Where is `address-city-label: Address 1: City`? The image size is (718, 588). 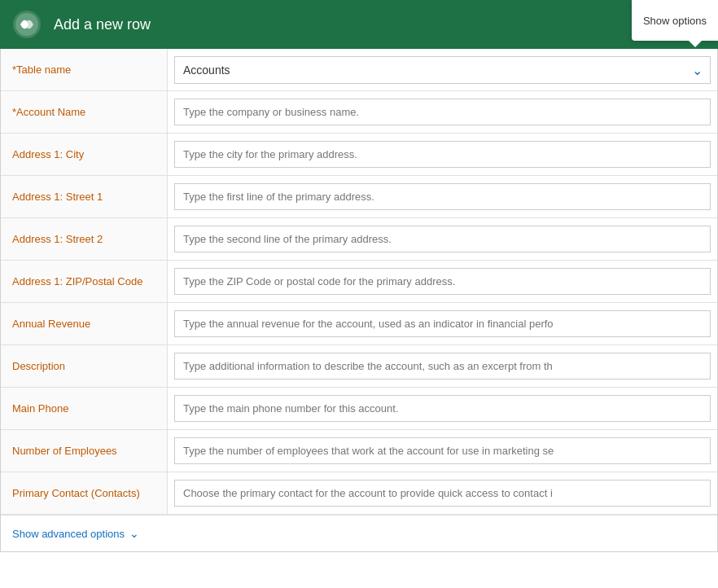
address-city-label: Address 1: City is located at coordinates (85, 155).